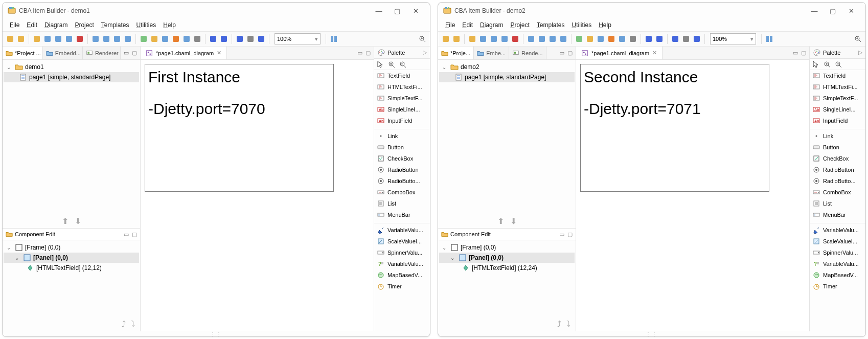  I want to click on menu-diagram: Diagram, so click(56, 25).